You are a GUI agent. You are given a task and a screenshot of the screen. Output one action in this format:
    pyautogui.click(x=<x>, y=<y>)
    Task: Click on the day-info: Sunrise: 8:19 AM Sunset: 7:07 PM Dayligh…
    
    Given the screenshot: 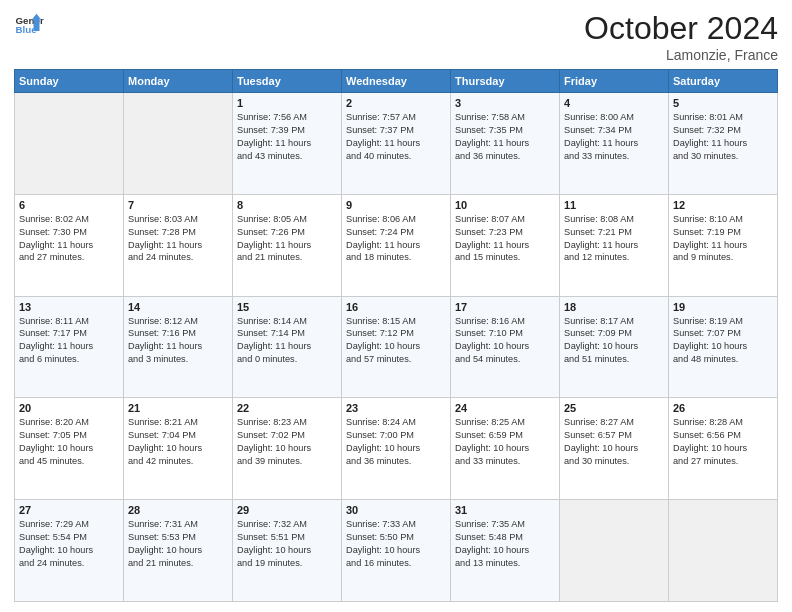 What is the action you would take?
    pyautogui.click(x=723, y=341)
    